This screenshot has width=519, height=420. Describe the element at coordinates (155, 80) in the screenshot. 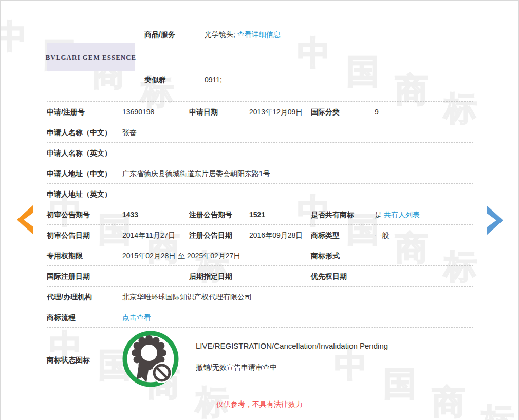

I see `similar-group-label: 类似群` at that location.